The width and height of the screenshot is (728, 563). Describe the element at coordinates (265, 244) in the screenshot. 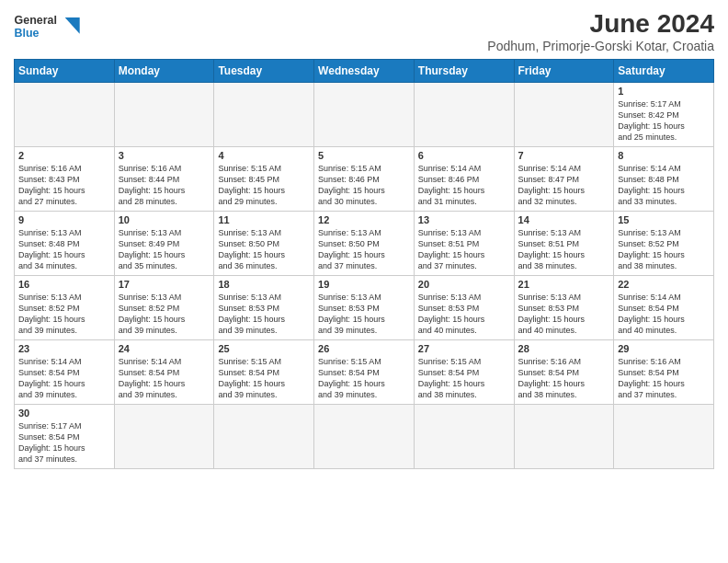

I see `calendar-day-cell: 11Sunrise: 5:13 AM Sunset: 8:50 PM Dayli…` at that location.